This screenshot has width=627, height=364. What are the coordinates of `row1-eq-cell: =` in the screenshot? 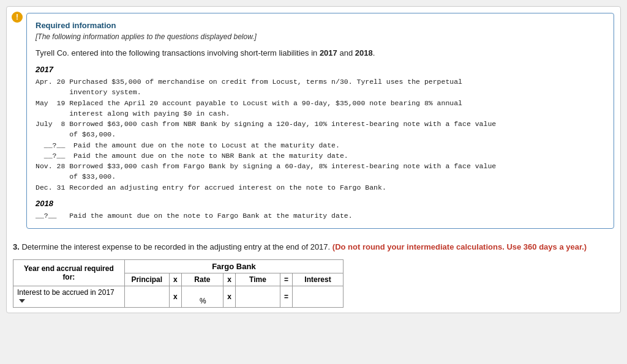 It's located at (286, 296).